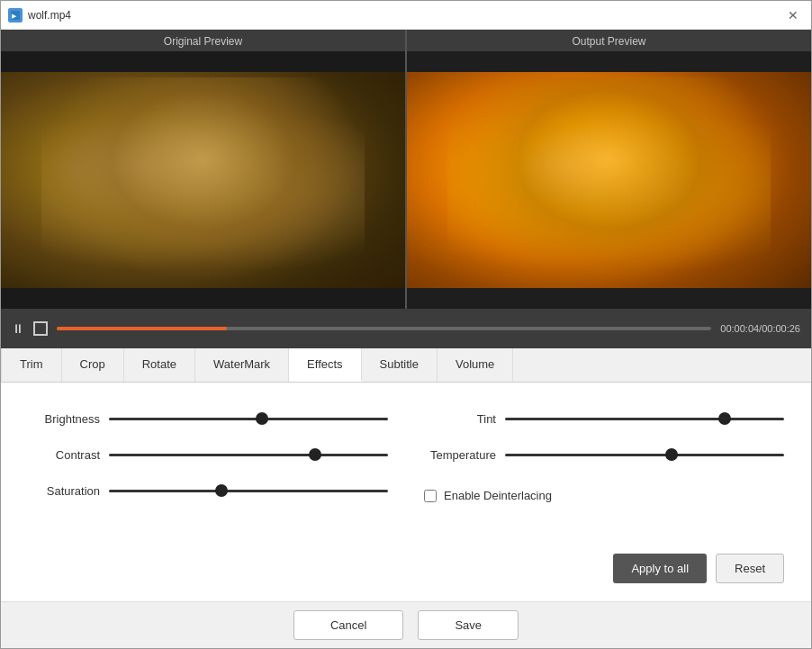 The height and width of the screenshot is (649, 812). I want to click on tab-effects: Effects, so click(326, 365).